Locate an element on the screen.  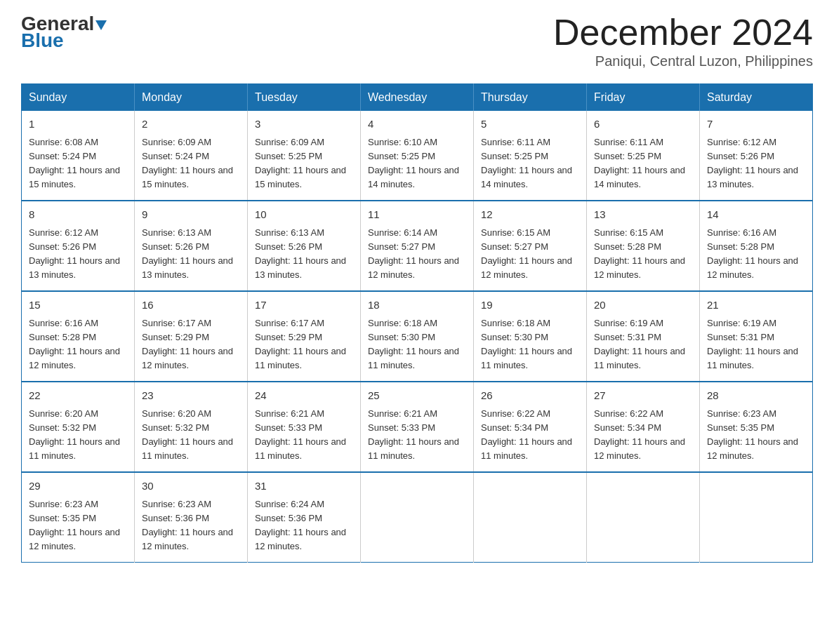
day-number: 23 is located at coordinates (191, 396).